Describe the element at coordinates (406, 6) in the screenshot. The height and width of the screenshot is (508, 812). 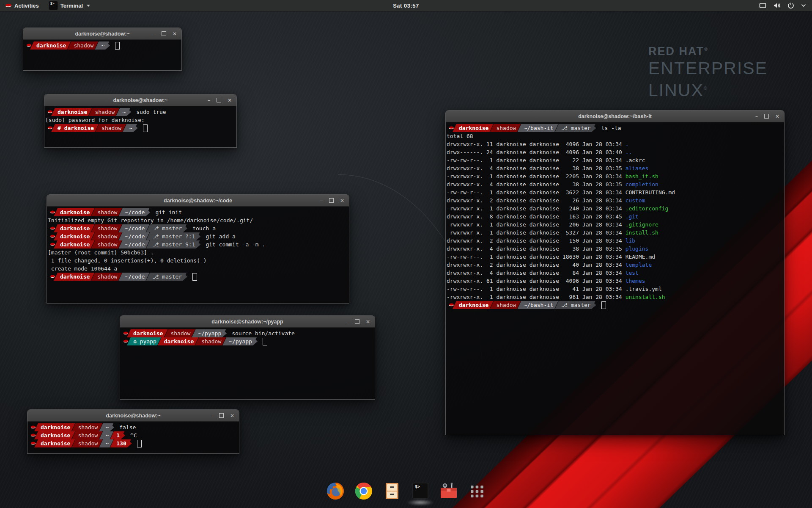
I see `clock: Sat 03:57` at that location.